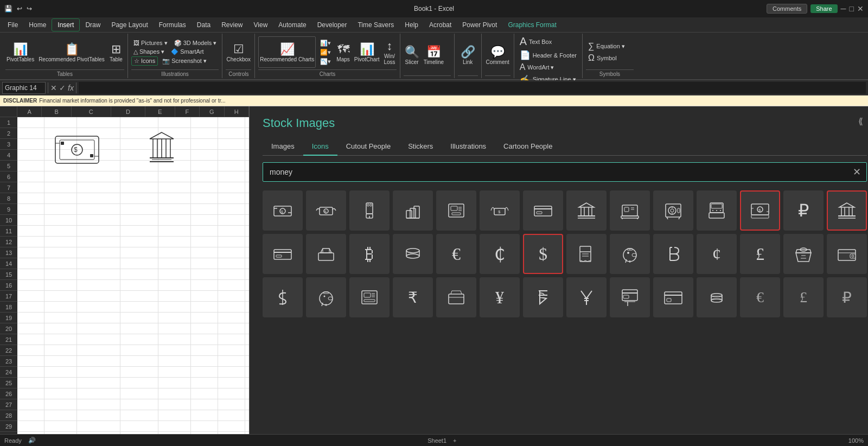 The height and width of the screenshot is (446, 868). What do you see at coordinates (548, 55) in the screenshot?
I see `header-footer-btn: 📄 Header & Footer` at bounding box center [548, 55].